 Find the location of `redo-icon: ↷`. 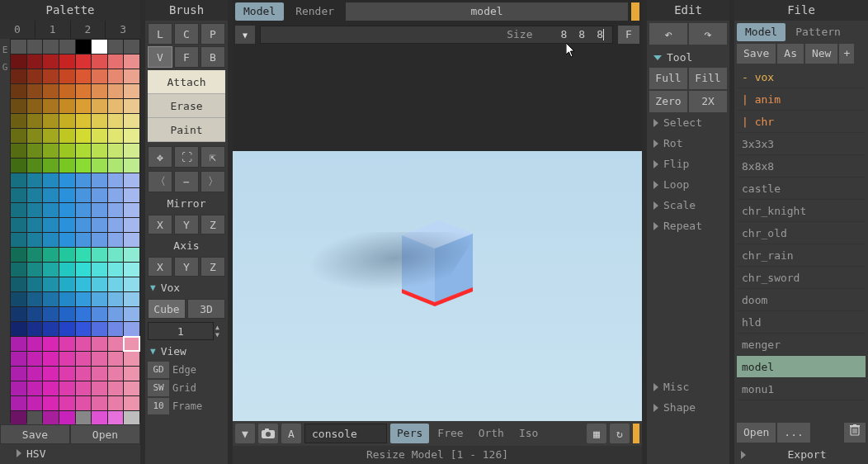

redo-icon: ↷ is located at coordinates (708, 34).